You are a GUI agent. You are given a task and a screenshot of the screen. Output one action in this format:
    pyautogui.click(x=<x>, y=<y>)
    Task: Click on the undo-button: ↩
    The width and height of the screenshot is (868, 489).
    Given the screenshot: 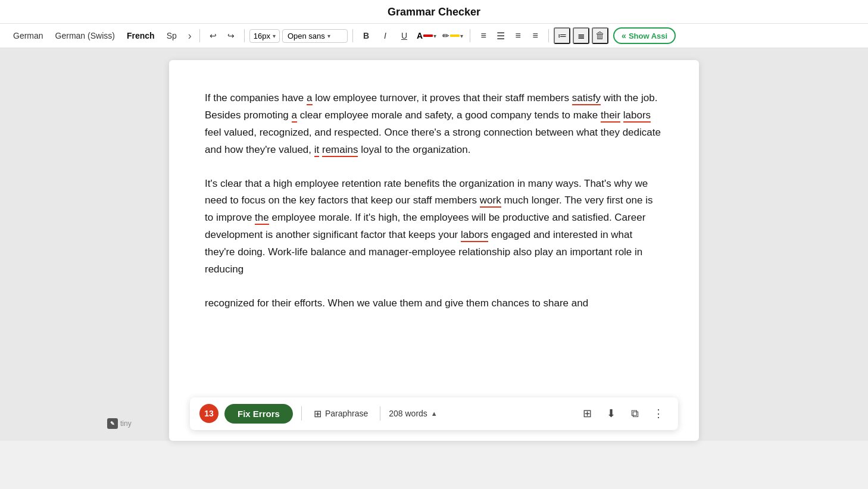 What is the action you would take?
    pyautogui.click(x=213, y=36)
    